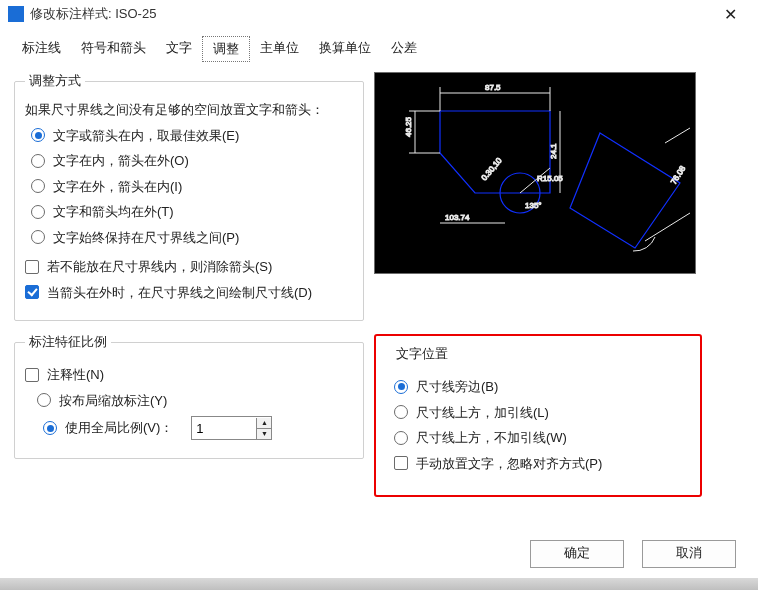 The image size is (758, 590). What do you see at coordinates (189, 375) in the screenshot?
I see `chk-annotative: 注释性(N)` at bounding box center [189, 375].